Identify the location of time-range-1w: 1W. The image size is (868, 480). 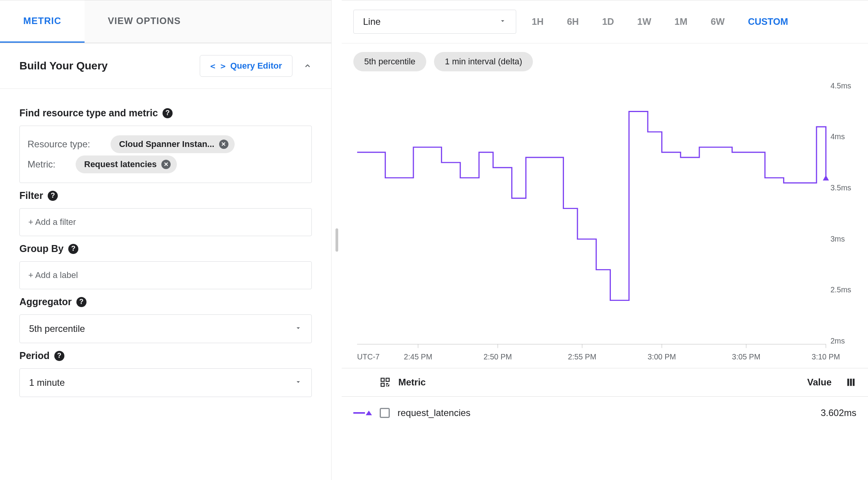
(644, 22).